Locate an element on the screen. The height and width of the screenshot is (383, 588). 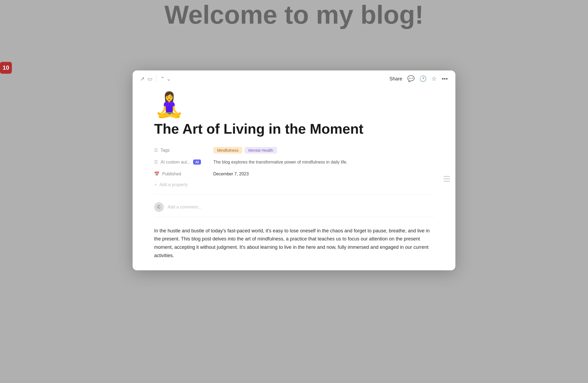
tags-value: Mindfulness Mental Health is located at coordinates (324, 150).